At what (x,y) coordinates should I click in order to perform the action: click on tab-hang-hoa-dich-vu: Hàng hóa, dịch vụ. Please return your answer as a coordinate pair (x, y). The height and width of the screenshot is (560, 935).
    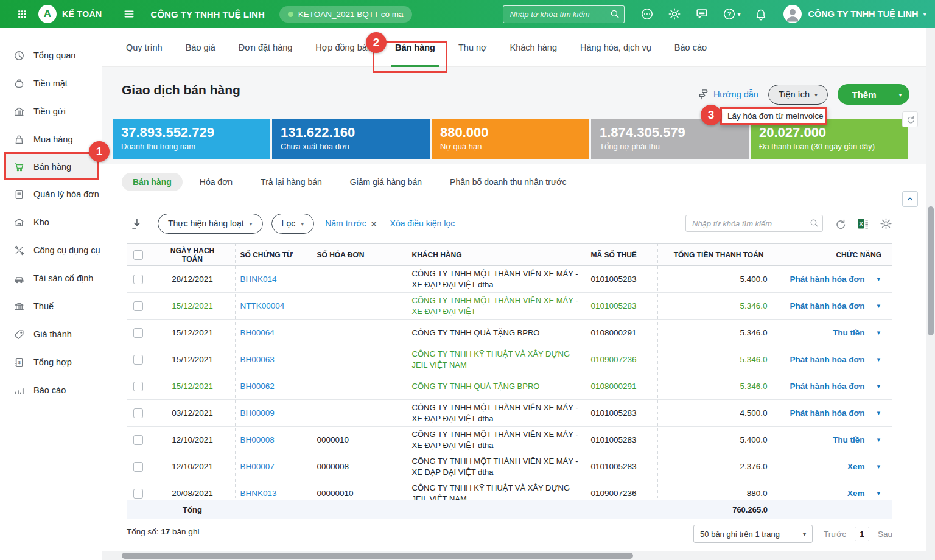
    Looking at the image, I should click on (616, 47).